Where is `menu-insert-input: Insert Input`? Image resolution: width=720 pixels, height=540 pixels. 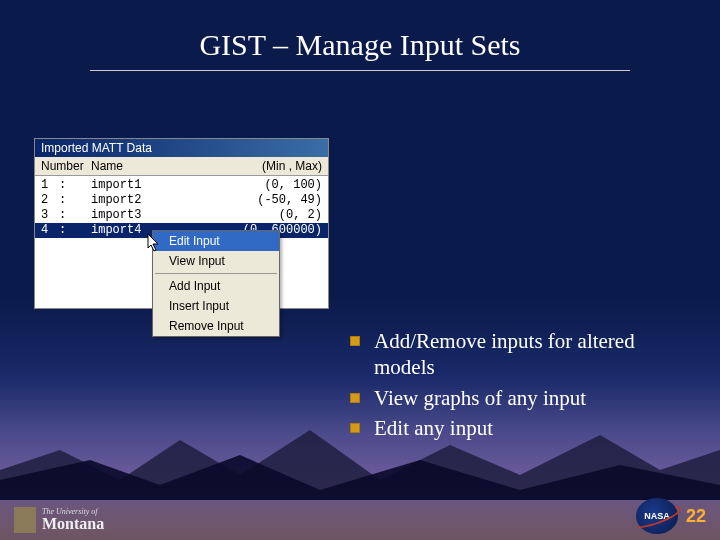 menu-insert-input: Insert Input is located at coordinates (216, 306).